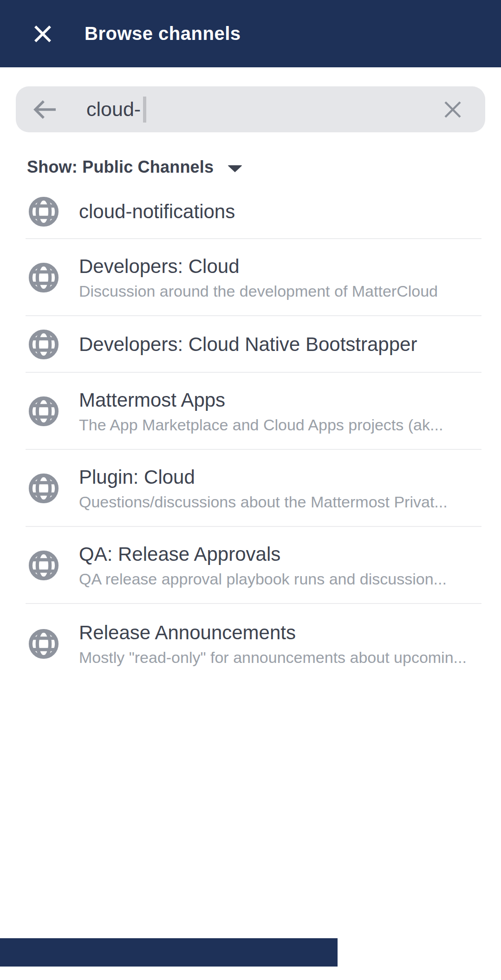 Image resolution: width=501 pixels, height=980 pixels. Describe the element at coordinates (135, 167) in the screenshot. I see `channel-filter-dropdown: Show: Public Channels` at that location.